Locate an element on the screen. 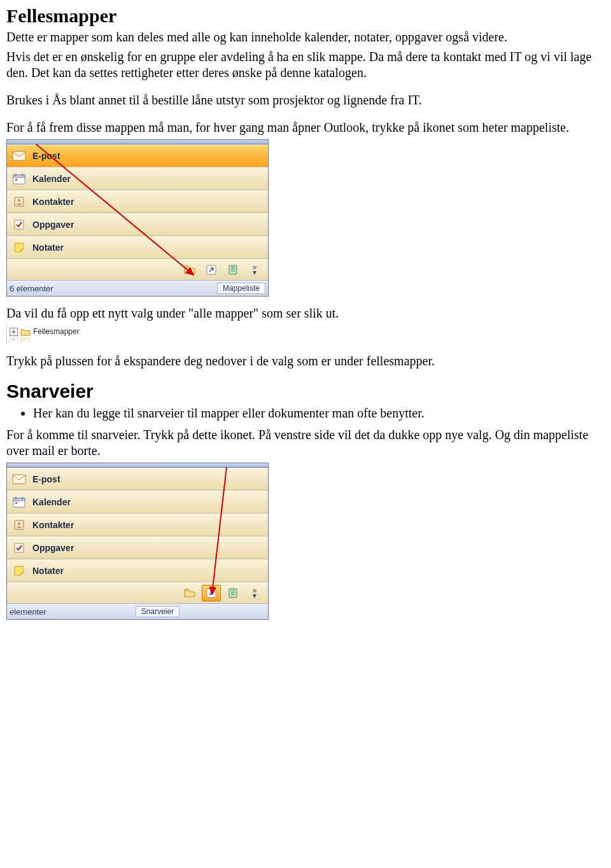  status-hint-snarveier: Snarveier is located at coordinates (158, 612).